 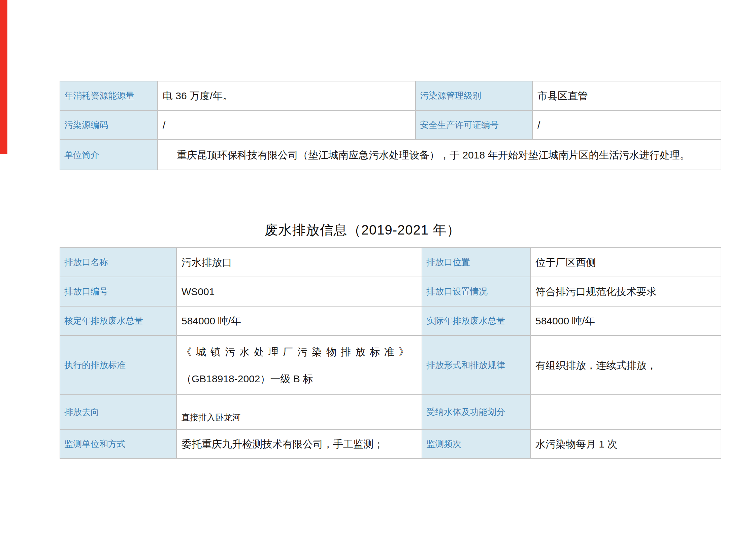 What do you see at coordinates (299, 365) in the screenshot?
I see `field-value-discharge-standard: 《城镇污水处理厂污染物排放标准》 （GB18918-2002）一级 B 标` at bounding box center [299, 365].